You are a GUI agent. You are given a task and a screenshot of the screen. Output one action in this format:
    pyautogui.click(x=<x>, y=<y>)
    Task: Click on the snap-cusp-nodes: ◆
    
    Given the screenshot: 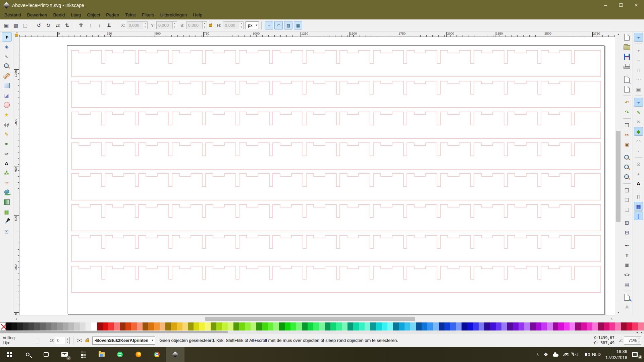 What is the action you would take?
    pyautogui.click(x=639, y=131)
    